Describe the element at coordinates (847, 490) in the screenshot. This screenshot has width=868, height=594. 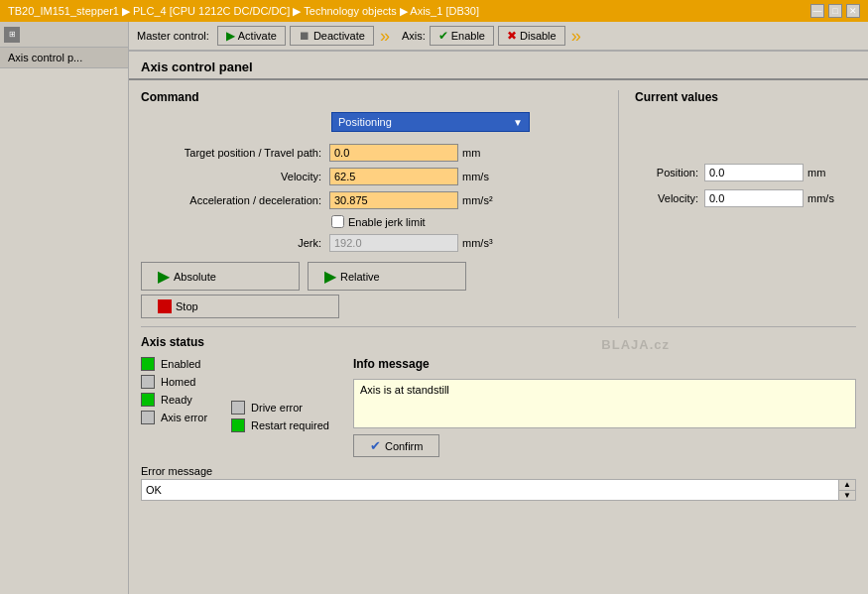
I see `scroll-buttons: ▲ ▼` at that location.